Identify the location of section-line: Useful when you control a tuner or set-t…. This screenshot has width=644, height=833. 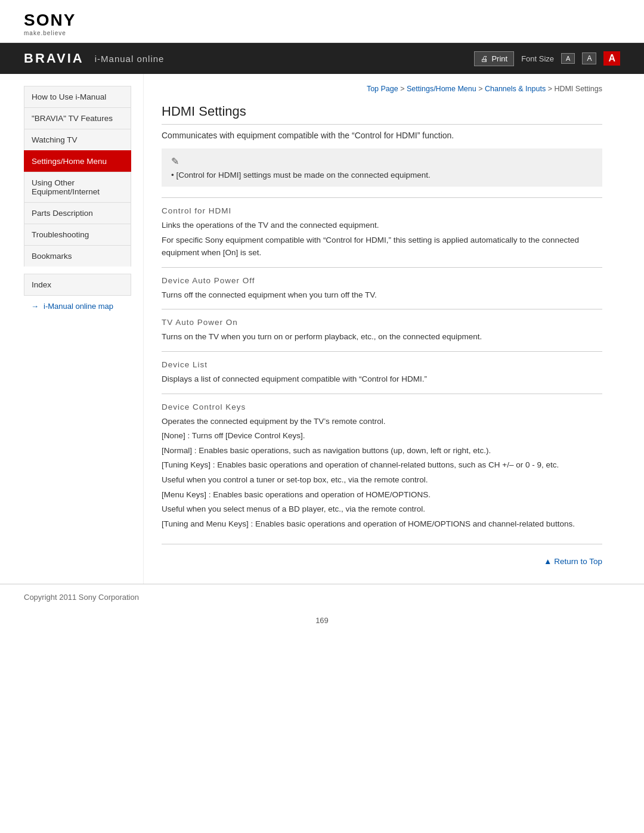
(382, 480).